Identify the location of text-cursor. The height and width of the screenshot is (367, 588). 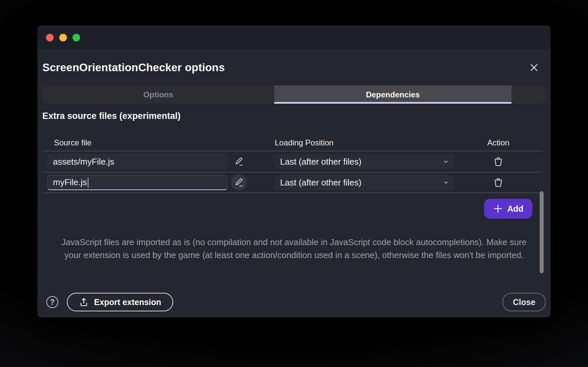
(88, 183).